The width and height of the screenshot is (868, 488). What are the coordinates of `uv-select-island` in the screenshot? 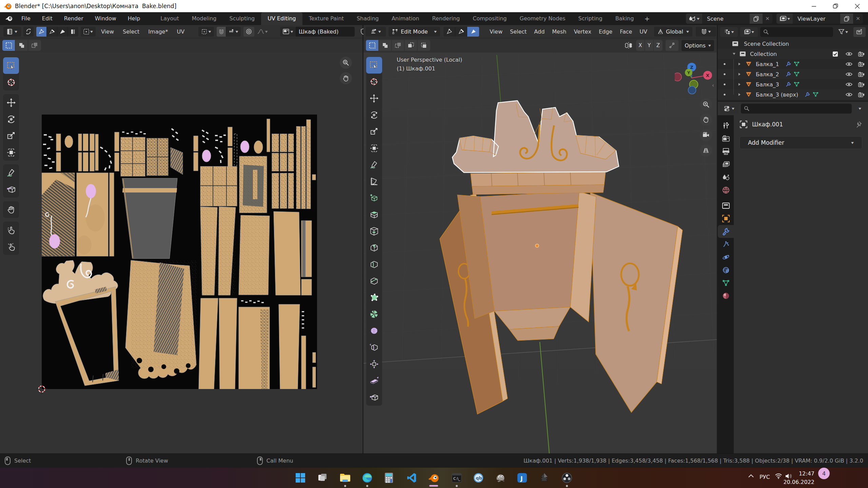 It's located at (73, 32).